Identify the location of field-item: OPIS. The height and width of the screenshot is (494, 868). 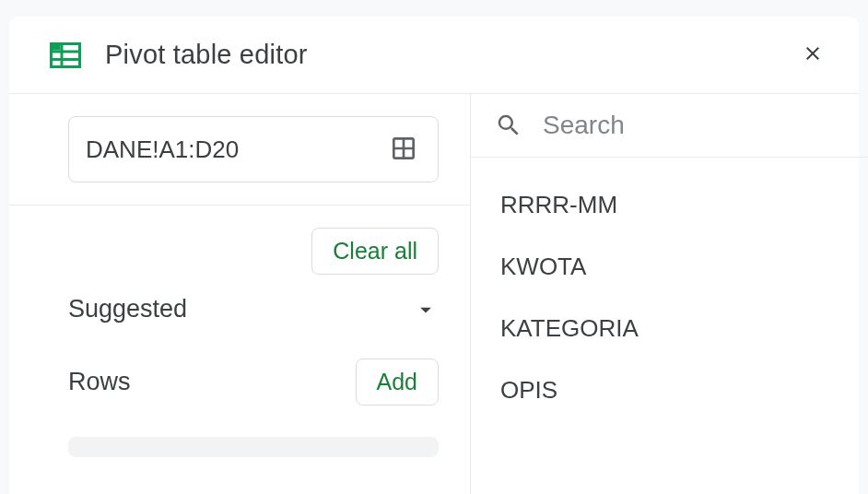
(682, 391).